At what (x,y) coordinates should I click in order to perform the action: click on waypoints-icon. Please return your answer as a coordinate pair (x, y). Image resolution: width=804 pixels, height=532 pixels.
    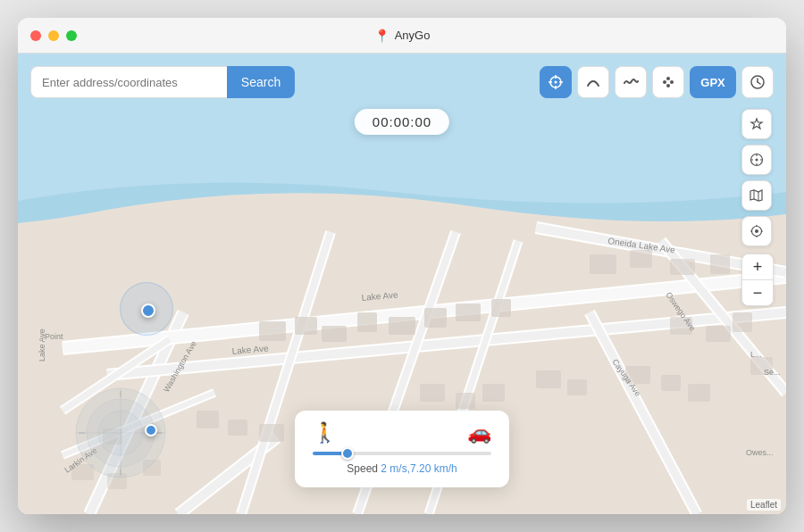
    Looking at the image, I should click on (668, 82).